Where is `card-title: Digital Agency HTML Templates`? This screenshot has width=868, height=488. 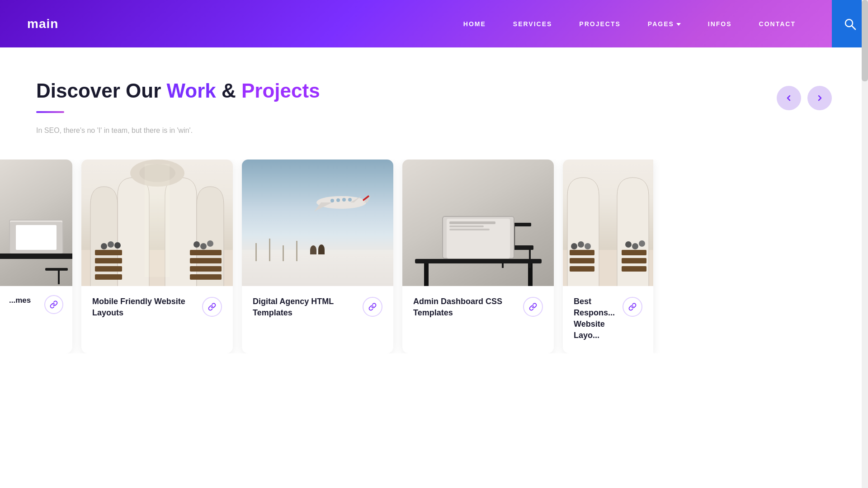
card-title: Digital Agency HTML Templates is located at coordinates (302, 307).